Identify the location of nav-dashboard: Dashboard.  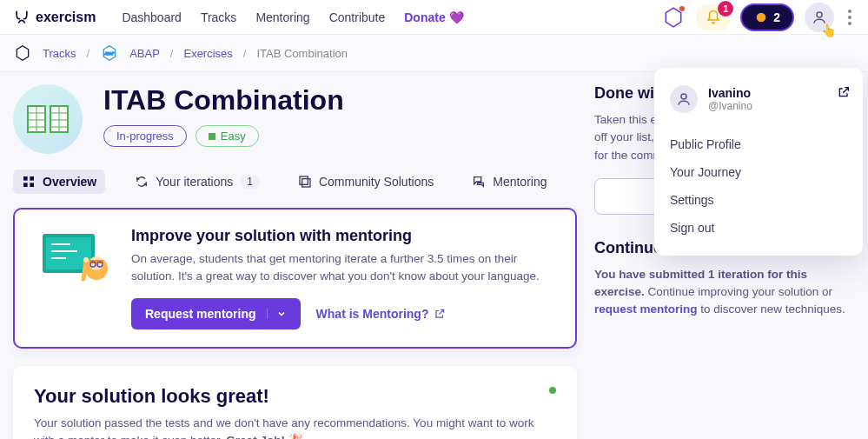
(151, 17).